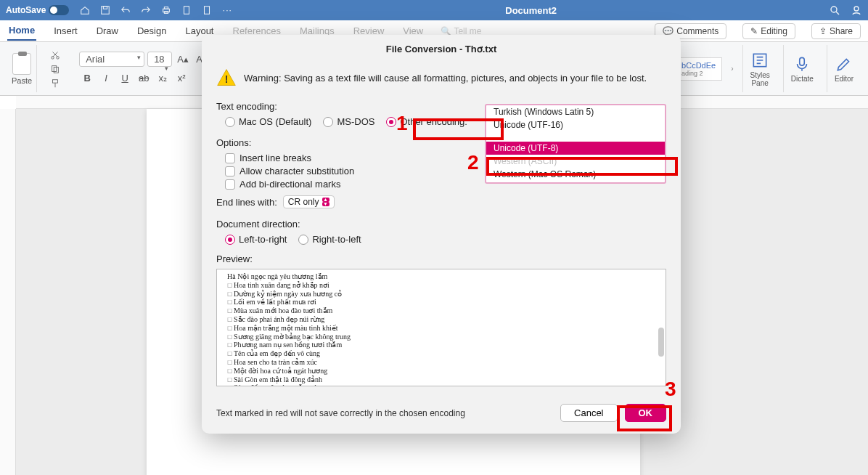 This screenshot has height=475, width=868. Describe the element at coordinates (402, 123) in the screenshot. I see `annotation-number-1: 1` at that location.